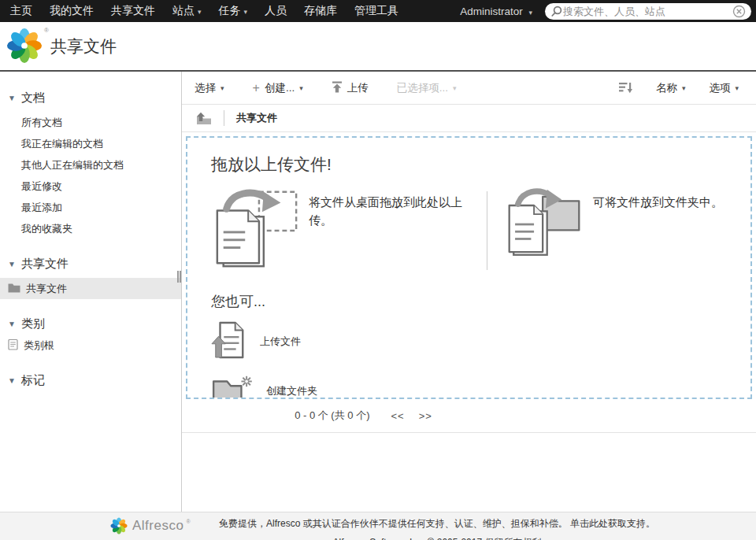  Describe the element at coordinates (91, 98) in the screenshot. I see `sidebar-section-documents-header: ▼ 文档` at that location.